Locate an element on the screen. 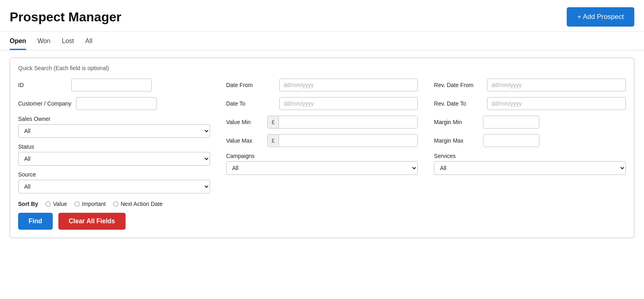 This screenshot has height=299, width=644. value-min-prefix: £ is located at coordinates (274, 122).